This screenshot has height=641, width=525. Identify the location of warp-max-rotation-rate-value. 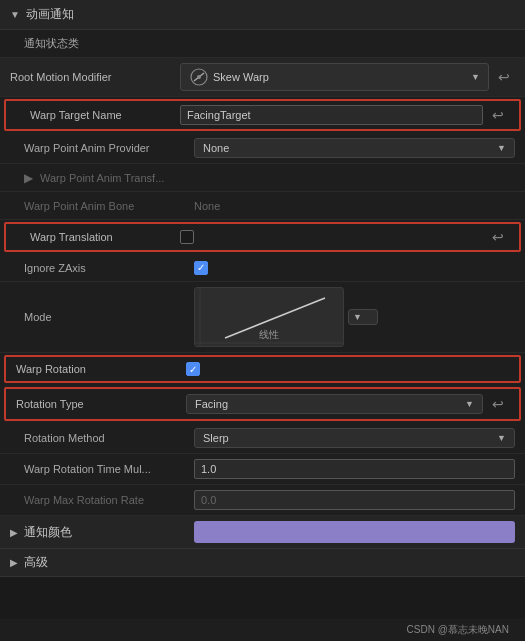
(354, 500).